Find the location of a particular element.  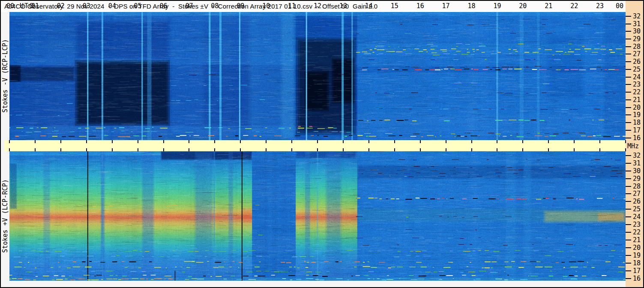

bottom-margin-strip is located at coordinates (313, 284).